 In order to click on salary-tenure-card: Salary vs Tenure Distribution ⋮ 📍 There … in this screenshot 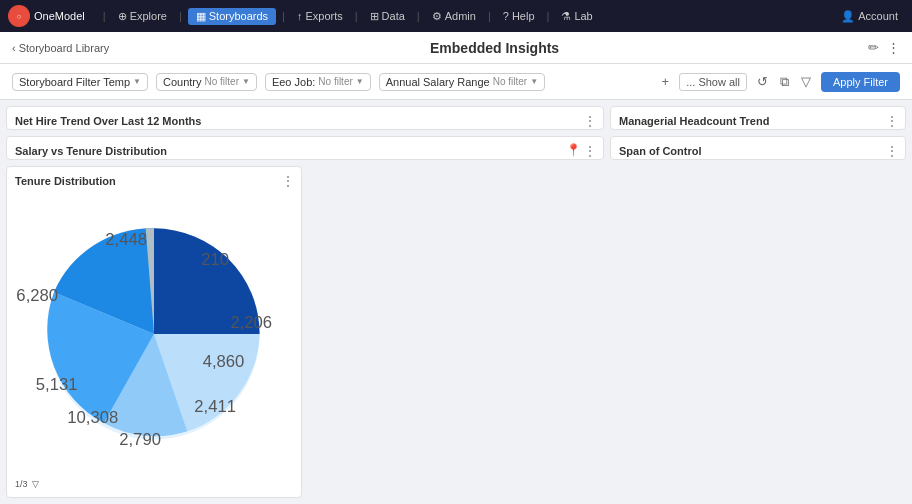, I will do `click(305, 148)`.